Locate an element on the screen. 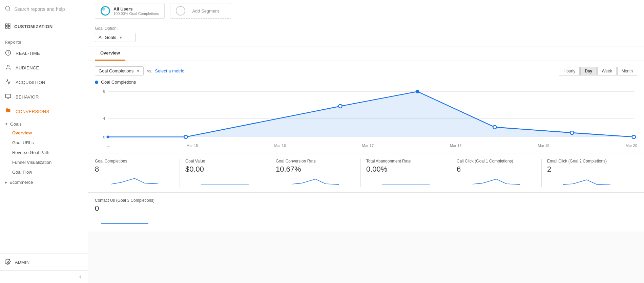 This screenshot has width=644, height=283. customization-icon is located at coordinates (8, 26).